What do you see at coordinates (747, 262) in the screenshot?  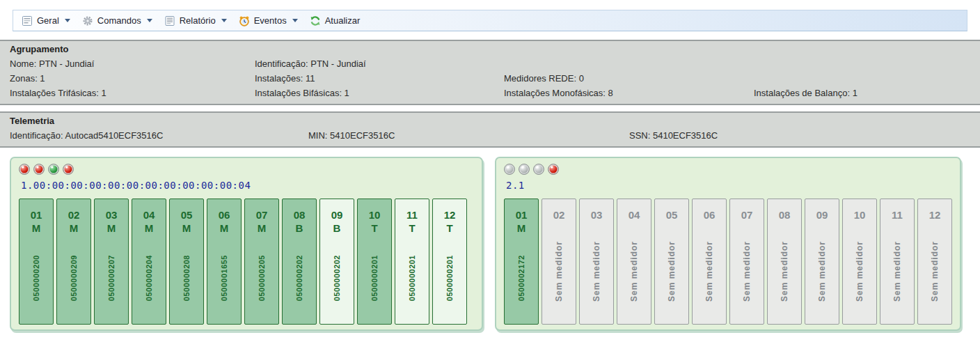 I see `meter-slot-07: 07Sem medidor` at bounding box center [747, 262].